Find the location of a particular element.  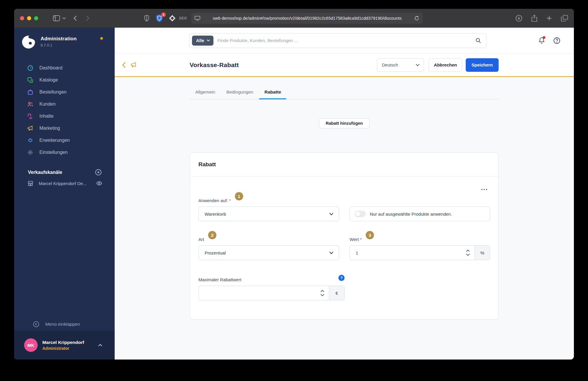

apply-to-field: Anwenden auf: * 1 Warenkorb is located at coordinates (269, 208).